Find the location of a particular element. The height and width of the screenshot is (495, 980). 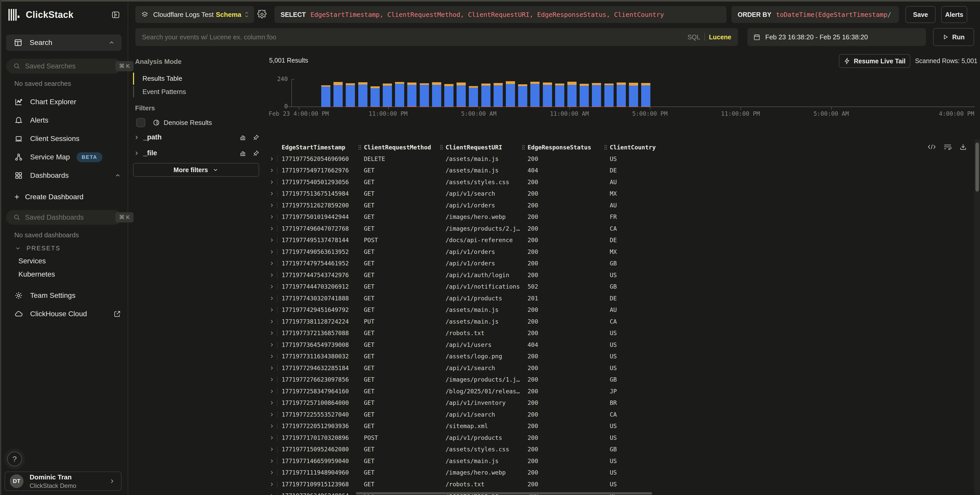

run-button: Run is located at coordinates (954, 37).